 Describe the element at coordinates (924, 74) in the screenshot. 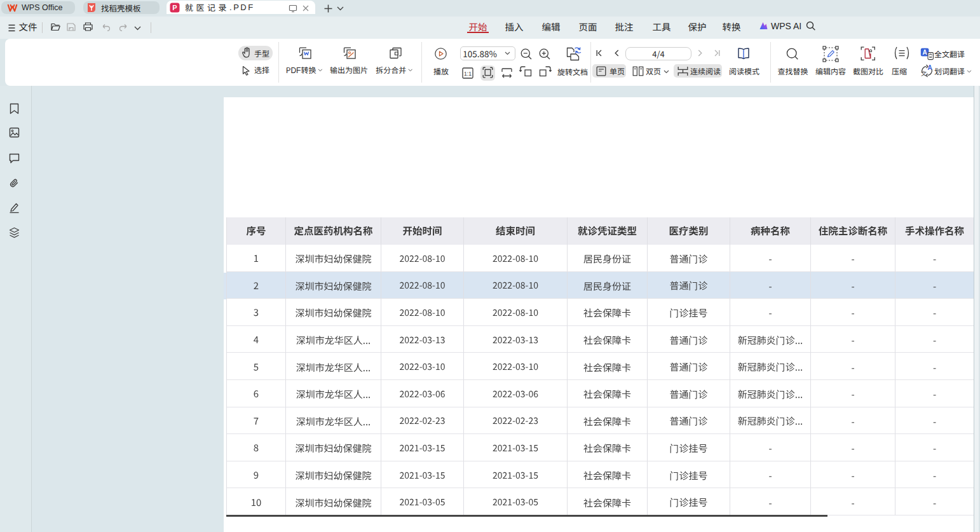

I see `svg-text: 文` at that location.